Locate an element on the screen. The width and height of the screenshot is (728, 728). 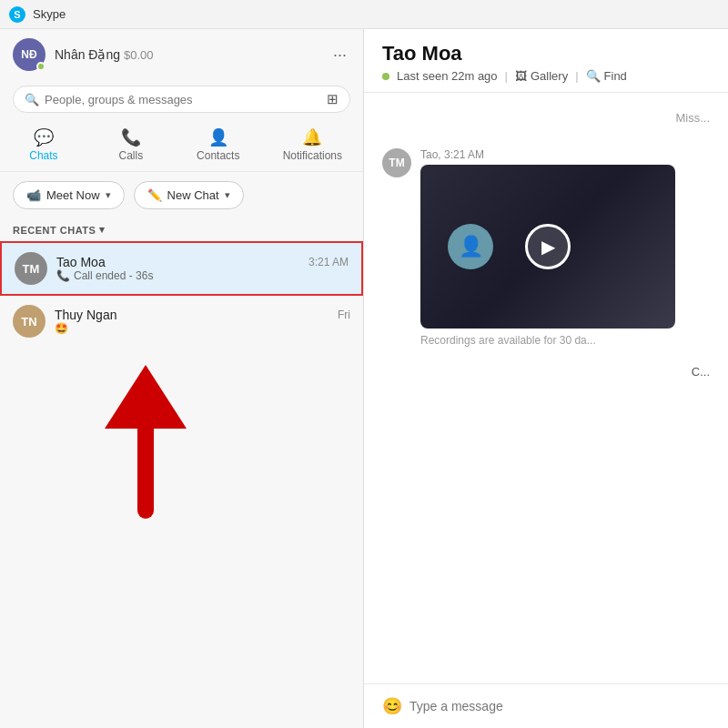
partial-message: C... is located at coordinates (546, 371).